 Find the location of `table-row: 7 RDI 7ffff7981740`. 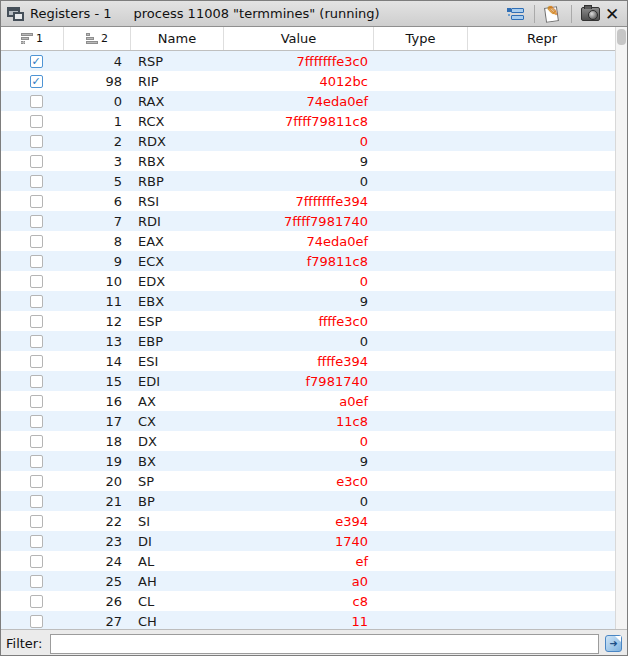

table-row: 7 RDI 7ffff7981740 is located at coordinates (309, 221).